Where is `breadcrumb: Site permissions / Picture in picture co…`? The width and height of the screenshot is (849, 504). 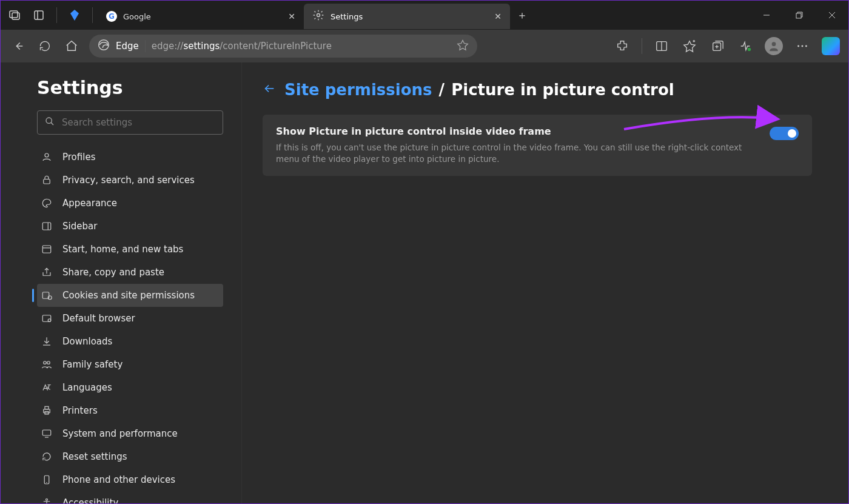
breadcrumb: Site permissions / Picture in picture co… is located at coordinates (479, 90).